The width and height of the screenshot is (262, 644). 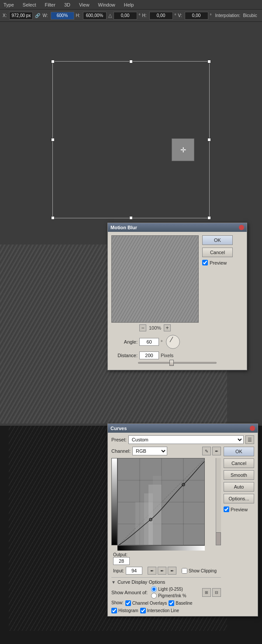 What do you see at coordinates (119, 571) in the screenshot?
I see `input-label: Input:` at bounding box center [119, 571].